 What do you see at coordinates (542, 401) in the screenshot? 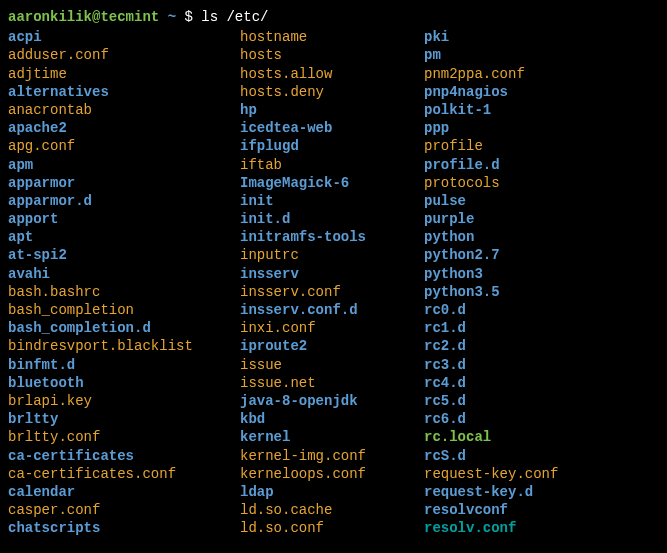
I see `ls-entry: rc5.d` at bounding box center [542, 401].